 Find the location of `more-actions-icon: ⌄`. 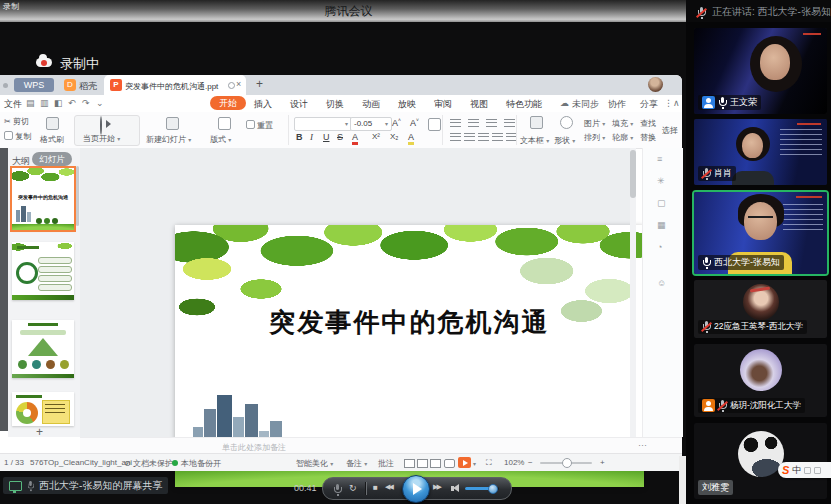

more-actions-icon: ⌄ is located at coordinates (100, 103).